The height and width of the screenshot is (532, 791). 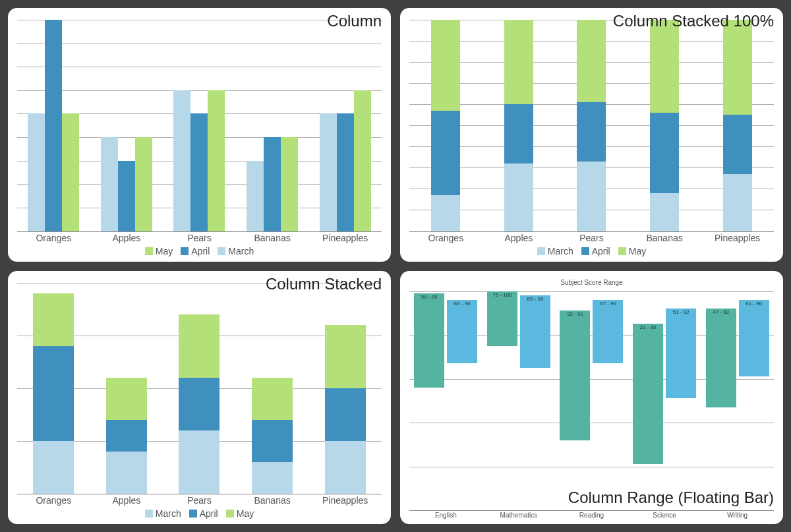 What do you see at coordinates (446, 516) in the screenshot?
I see `x-label: English` at bounding box center [446, 516].